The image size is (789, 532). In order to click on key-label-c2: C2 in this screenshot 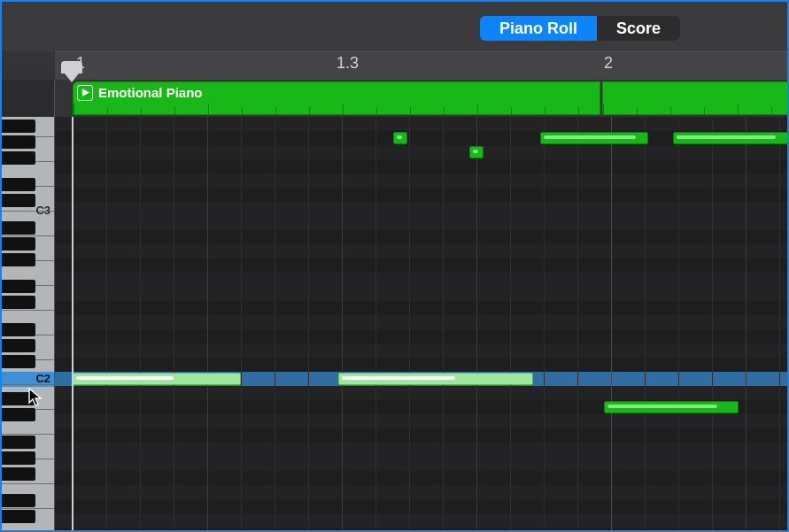, I will do `click(43, 379)`.